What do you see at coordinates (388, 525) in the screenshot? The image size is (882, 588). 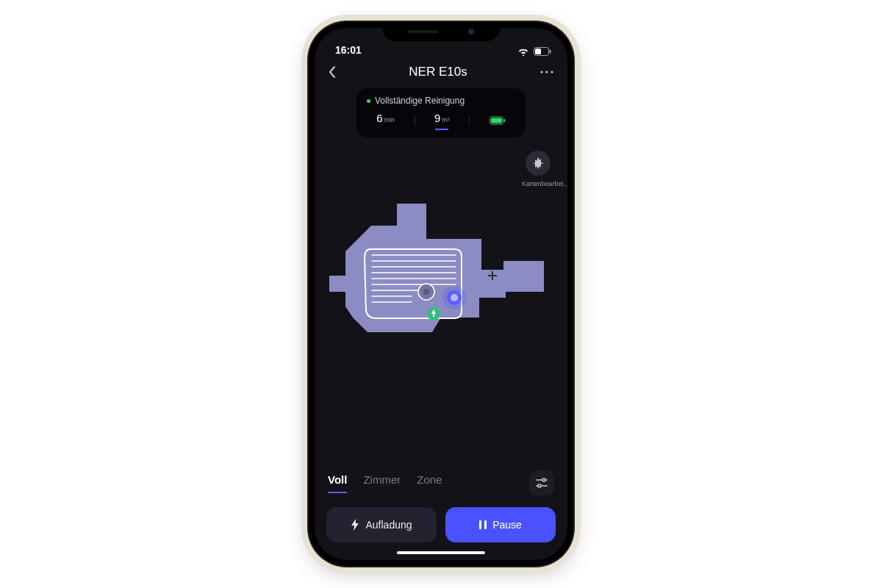 I see `charge-label: Aufladung` at bounding box center [388, 525].